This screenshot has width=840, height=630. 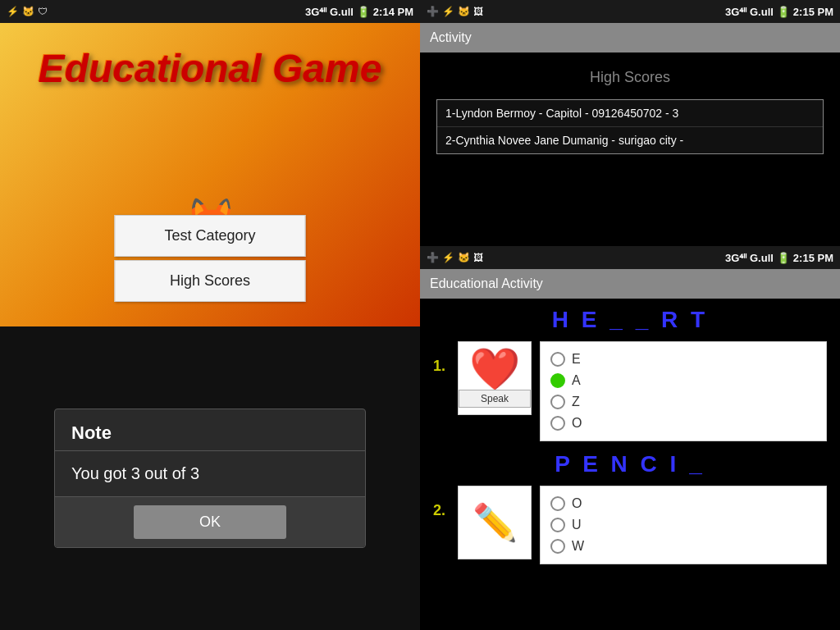 What do you see at coordinates (630, 38) in the screenshot?
I see `activity-bar: Activity` at bounding box center [630, 38].